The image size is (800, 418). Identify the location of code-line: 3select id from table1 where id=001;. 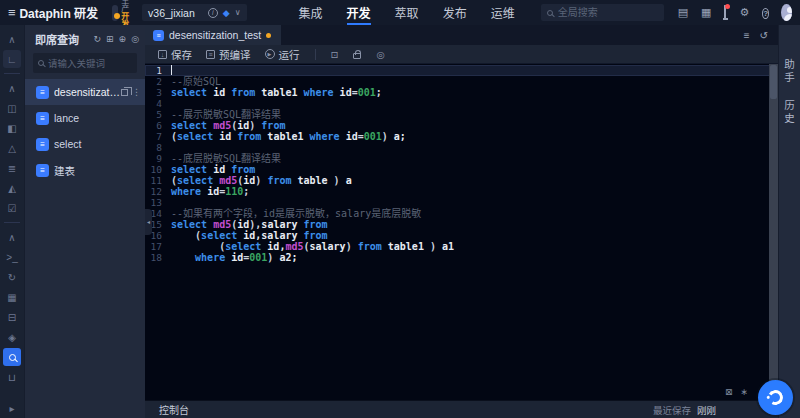
(462, 92).